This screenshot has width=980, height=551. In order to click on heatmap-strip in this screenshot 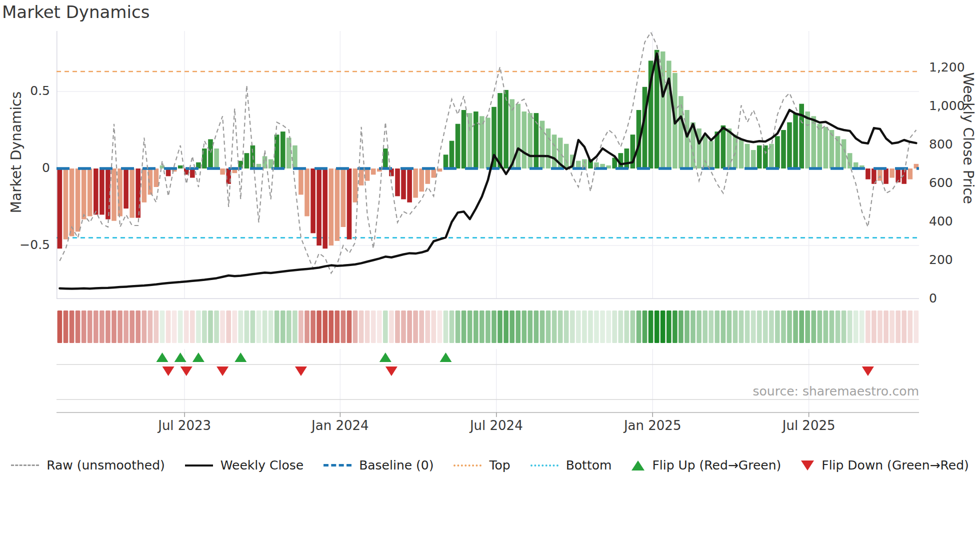, I will do `click(488, 327)`.